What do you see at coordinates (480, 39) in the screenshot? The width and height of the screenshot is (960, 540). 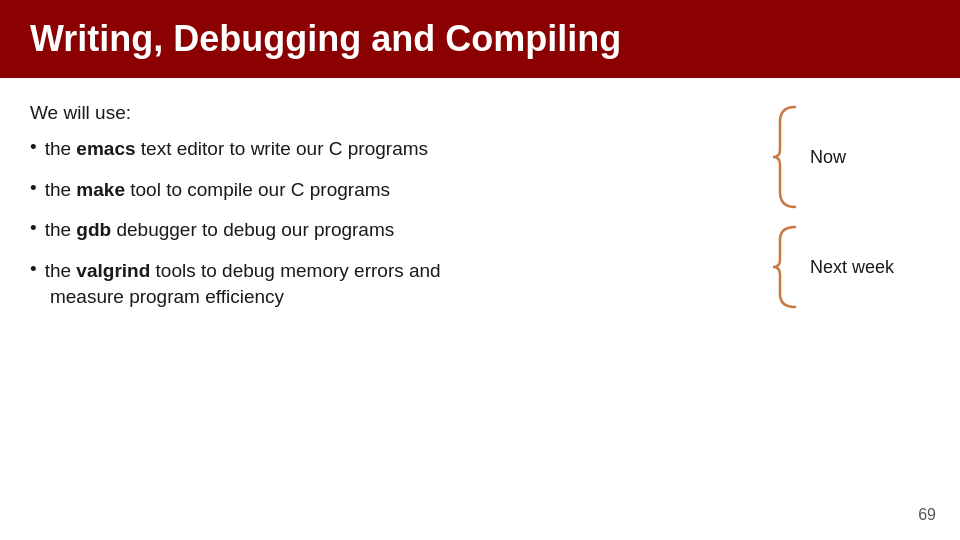 I see `slide-header: Writing, Debugging and Compiling` at bounding box center [480, 39].